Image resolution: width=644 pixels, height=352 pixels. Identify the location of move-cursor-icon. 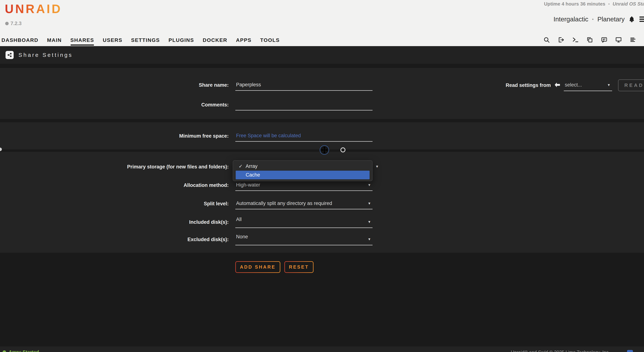
(324, 150).